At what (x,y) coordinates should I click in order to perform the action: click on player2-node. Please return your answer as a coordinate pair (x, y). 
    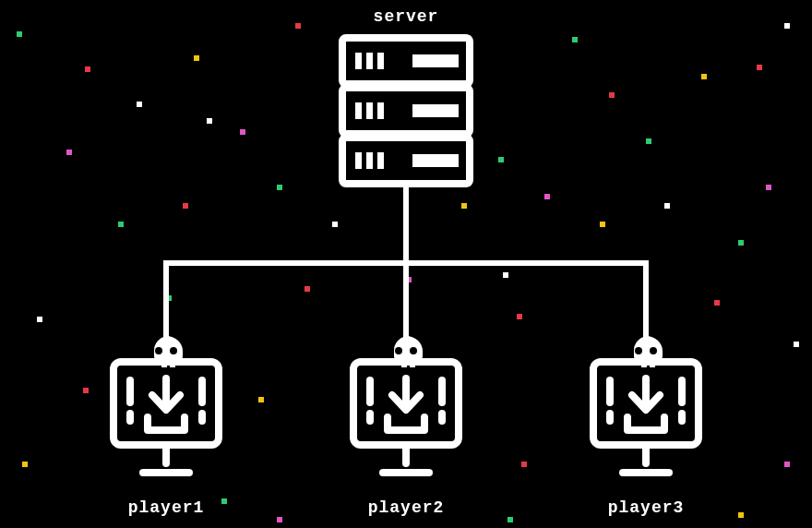
    Looking at the image, I should click on (406, 408).